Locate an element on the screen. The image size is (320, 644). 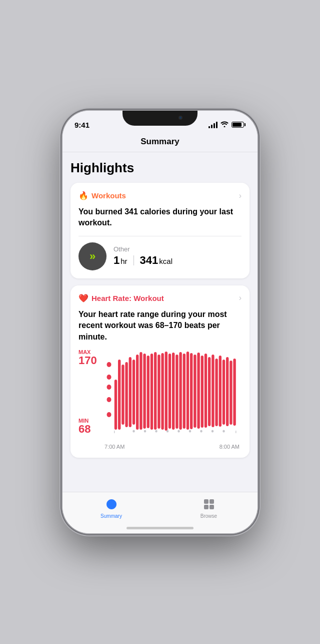
heart-rate-description: Your heart rate range during your most r… is located at coordinates (160, 326).